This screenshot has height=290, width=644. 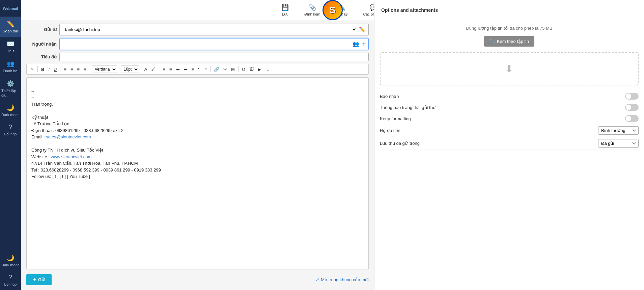 What do you see at coordinates (10, 258) in the screenshot?
I see `moon-icon: 🌙` at bounding box center [10, 258].